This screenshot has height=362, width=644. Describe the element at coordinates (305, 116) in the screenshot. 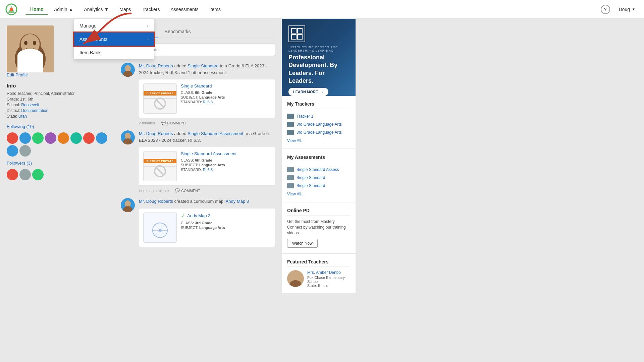

I see `tracker-link: Tracker 1` at that location.